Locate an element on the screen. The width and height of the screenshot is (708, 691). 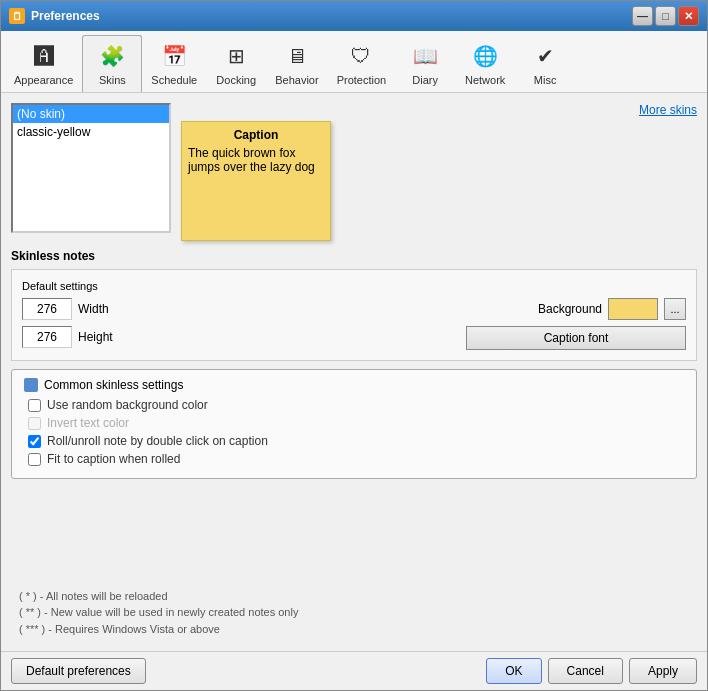
fit-caption-label: Fit to caption when rolled is located at coordinates (114, 459).